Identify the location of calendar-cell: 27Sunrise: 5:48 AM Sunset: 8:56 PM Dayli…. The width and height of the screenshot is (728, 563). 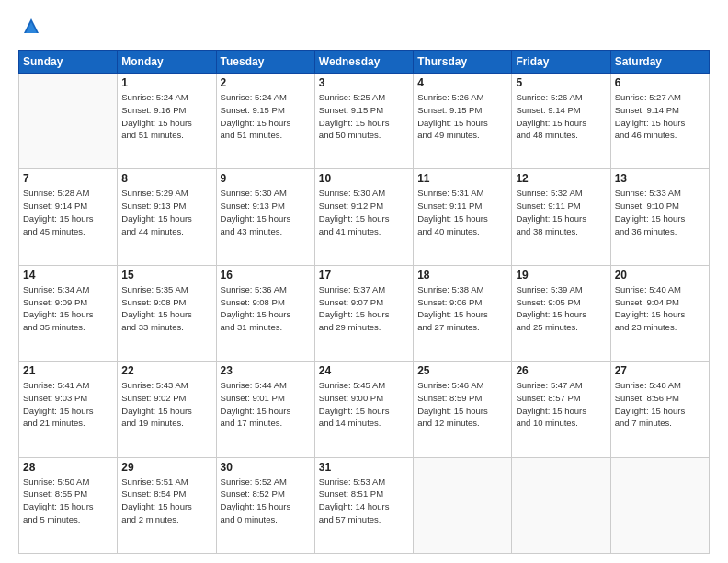
(660, 409).